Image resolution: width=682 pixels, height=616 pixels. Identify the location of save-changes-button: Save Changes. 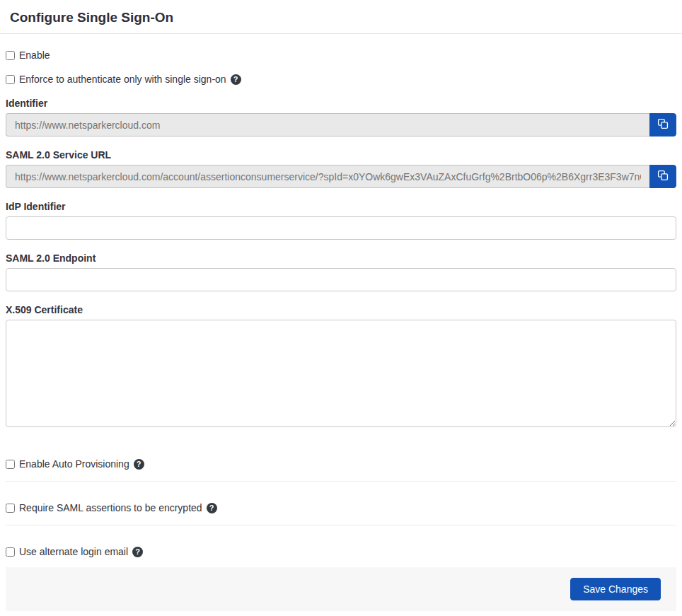
(615, 589).